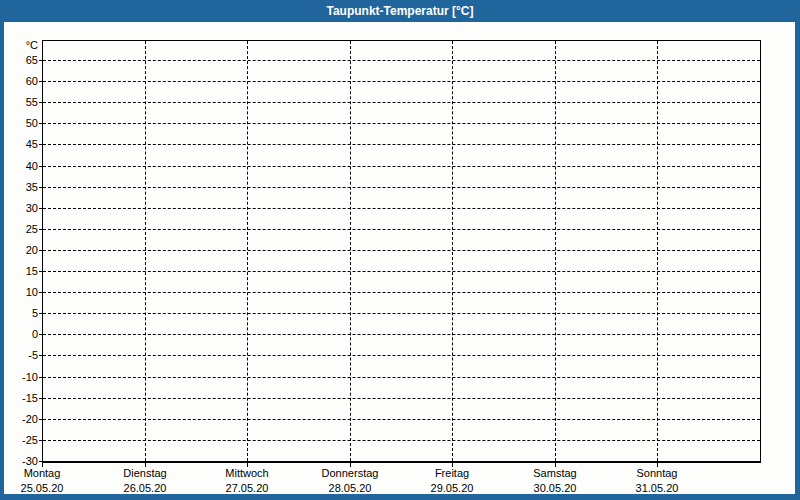 The image size is (800, 500). What do you see at coordinates (657, 474) in the screenshot?
I see `day-name-label: Sonntag` at bounding box center [657, 474].